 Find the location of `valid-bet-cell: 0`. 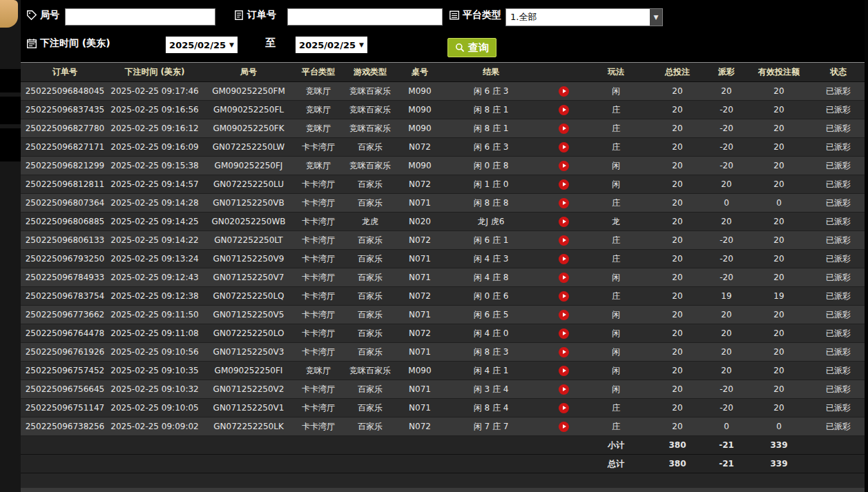

valid-bet-cell: 0 is located at coordinates (779, 203).